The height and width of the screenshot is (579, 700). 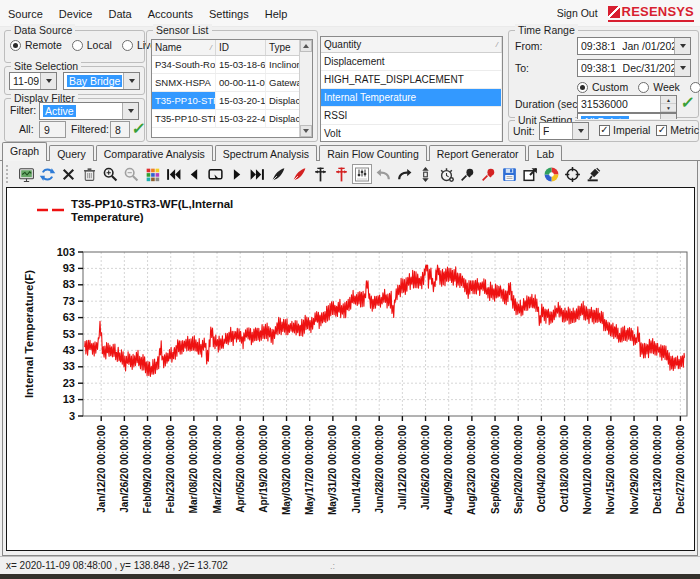 I want to click on target-icon, so click(x=572, y=174).